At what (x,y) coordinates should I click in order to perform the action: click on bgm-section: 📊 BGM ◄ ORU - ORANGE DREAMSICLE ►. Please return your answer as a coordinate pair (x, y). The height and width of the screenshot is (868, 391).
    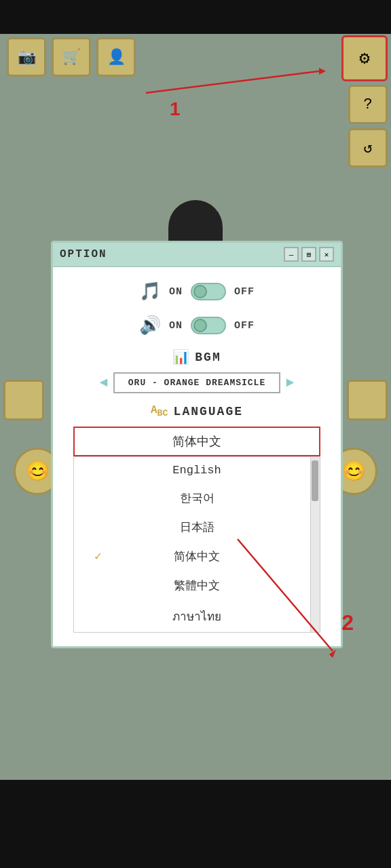
    Looking at the image, I should click on (197, 371).